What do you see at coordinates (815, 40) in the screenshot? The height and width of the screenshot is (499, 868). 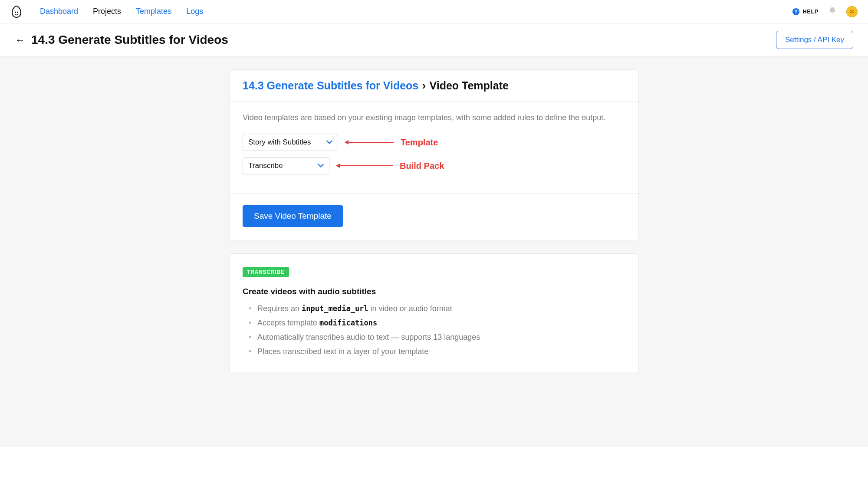 I see `settings-api-key-button: Settings / API Key` at bounding box center [815, 40].